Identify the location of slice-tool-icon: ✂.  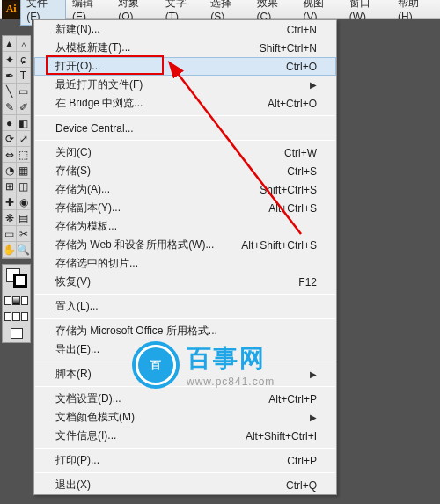
(24, 234).